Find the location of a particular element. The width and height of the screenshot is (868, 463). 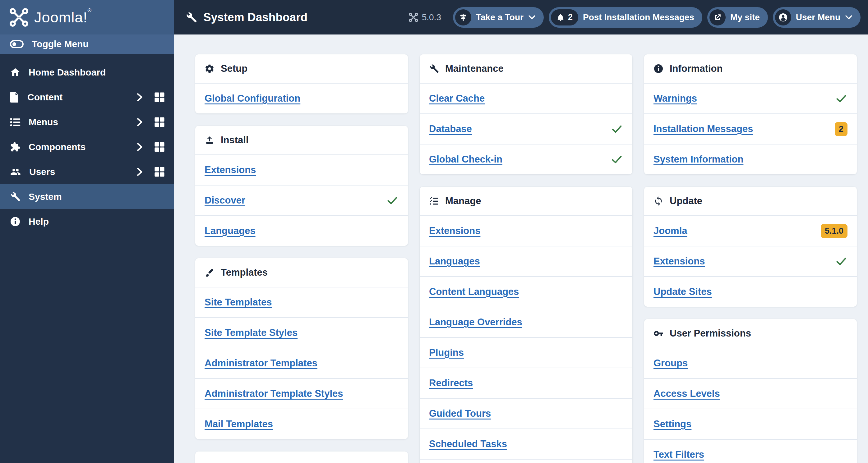

link-clear-cache: Clear Cache is located at coordinates (457, 98).